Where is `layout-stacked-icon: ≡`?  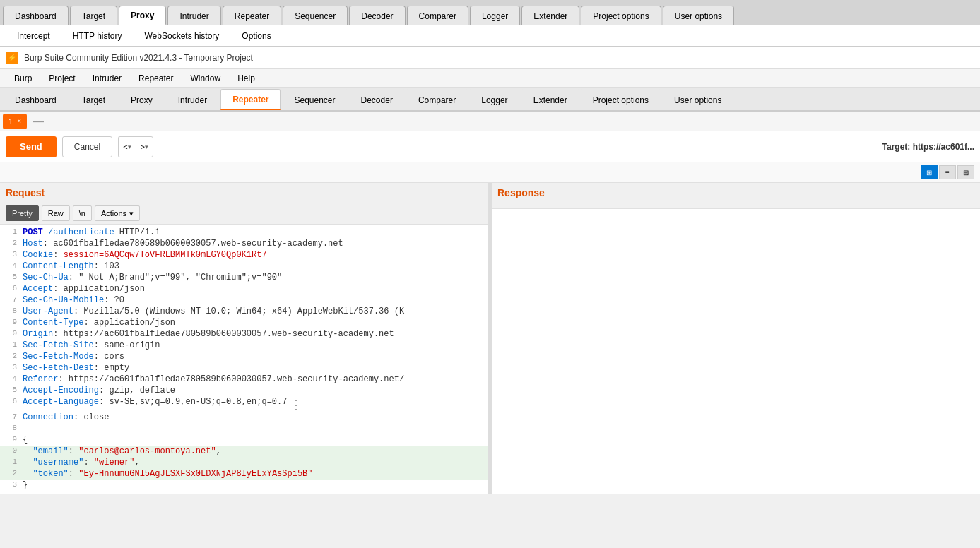 layout-stacked-icon: ≡ is located at coordinates (947, 172).